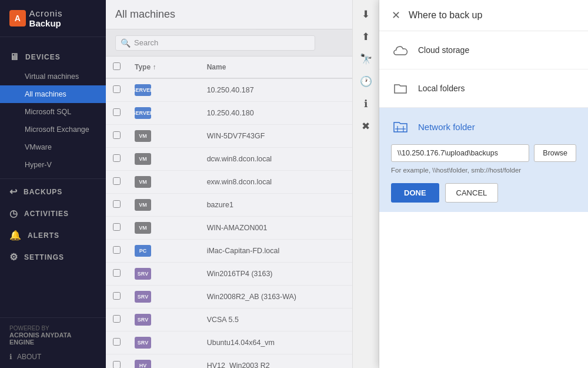 This screenshot has height=368, width=588. I want to click on alerts-label: ALERTS, so click(44, 236).